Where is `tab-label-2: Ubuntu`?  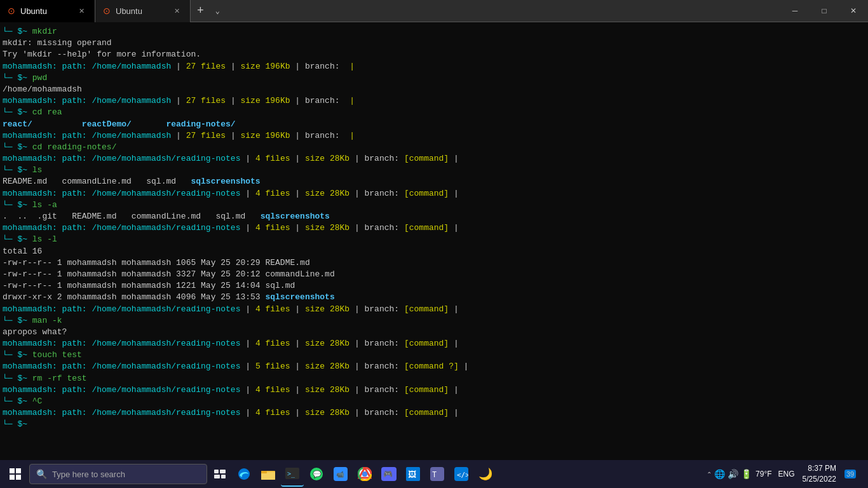 tab-label-2: Ubuntu is located at coordinates (129, 11).